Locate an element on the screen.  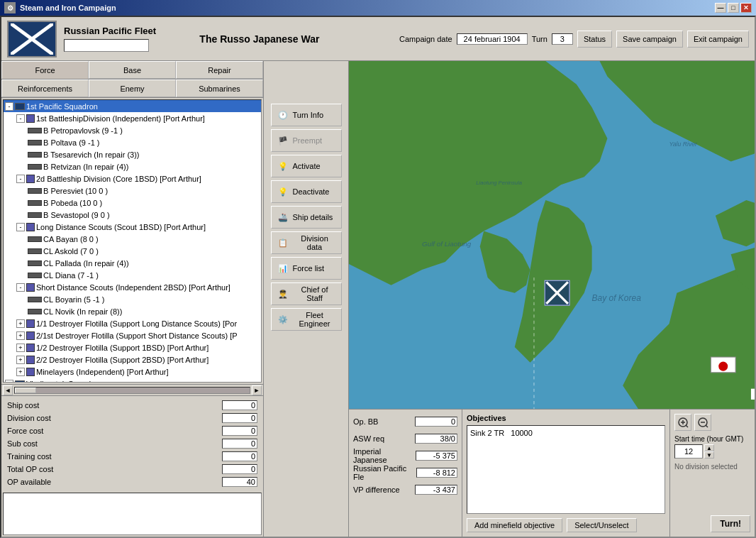
tab-repair: Repair is located at coordinates (220, 70).